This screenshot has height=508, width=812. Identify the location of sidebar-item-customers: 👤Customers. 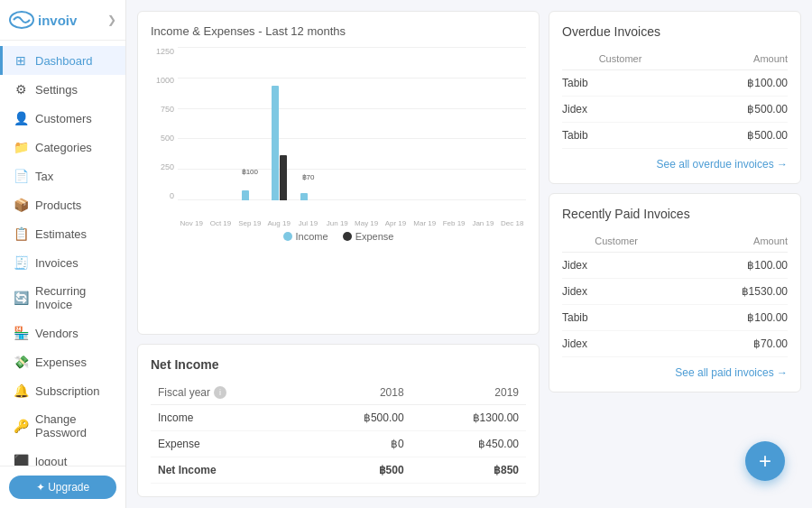
(63, 118).